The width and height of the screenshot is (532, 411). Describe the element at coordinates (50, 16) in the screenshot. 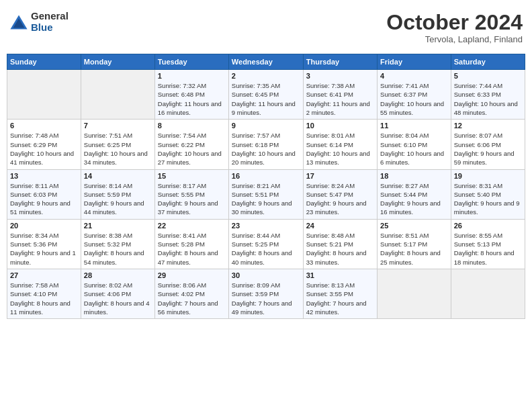

I see `logo-general: General` at that location.